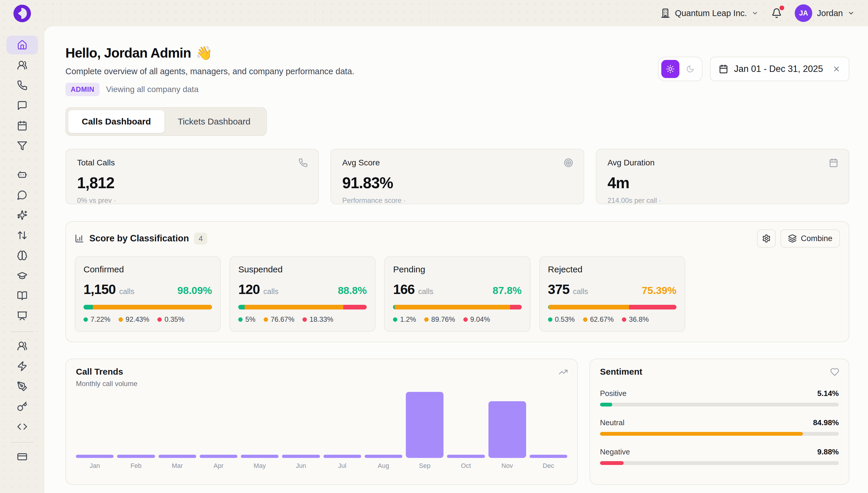  What do you see at coordinates (22, 45) in the screenshot?
I see `sidebar-item-home` at bounding box center [22, 45].